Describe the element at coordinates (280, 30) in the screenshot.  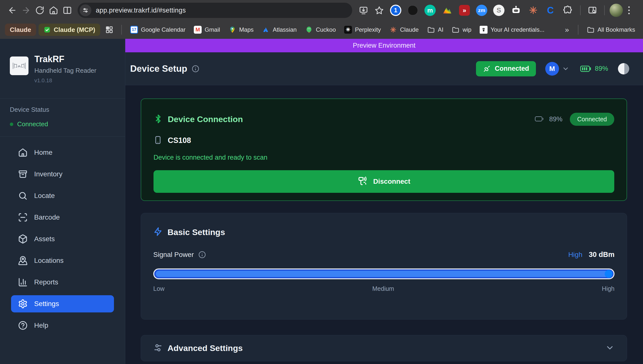
I see `bookmark-atlassian: Atlassian` at that location.